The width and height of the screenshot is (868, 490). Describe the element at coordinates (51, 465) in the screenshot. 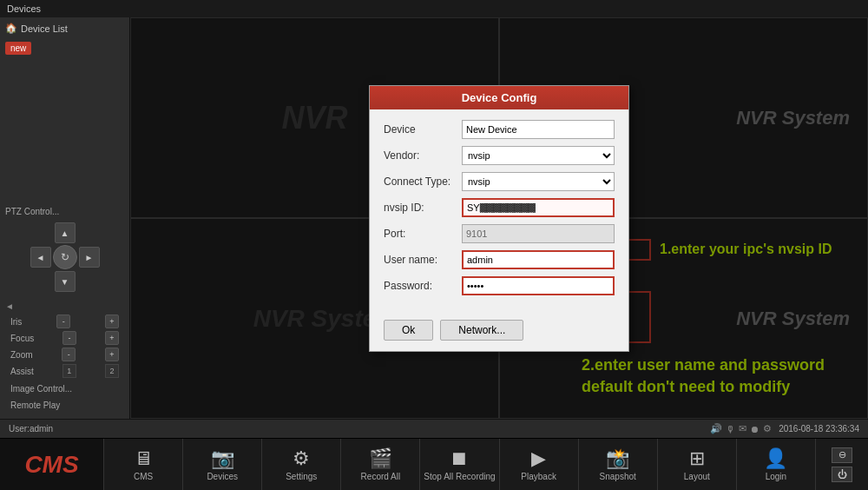

I see `cms-text: CMS` at that location.